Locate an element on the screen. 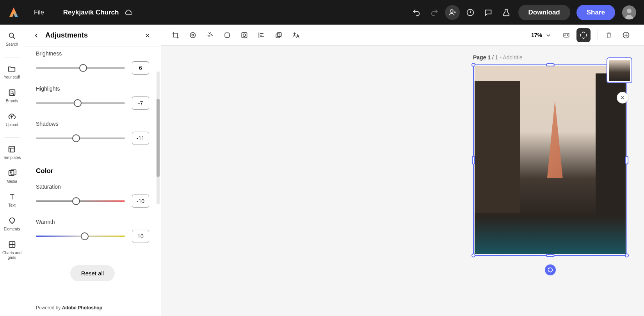 The height and width of the screenshot is (316, 644). zoom-level: 17% is located at coordinates (537, 35).